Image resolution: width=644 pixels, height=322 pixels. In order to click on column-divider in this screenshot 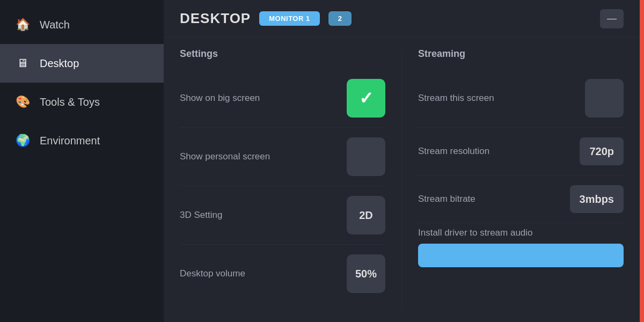, I will do `click(401, 180)`.